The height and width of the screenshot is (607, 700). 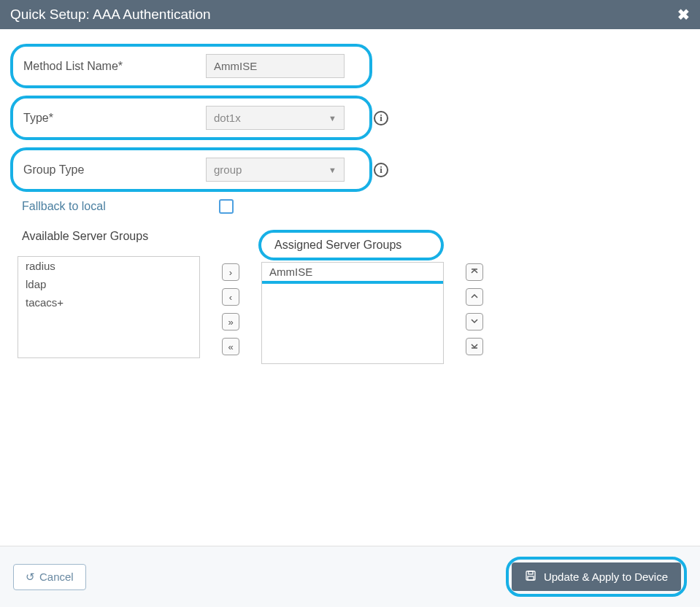 What do you see at coordinates (606, 576) in the screenshot?
I see `apply-label: Update & Apply to Device` at bounding box center [606, 576].